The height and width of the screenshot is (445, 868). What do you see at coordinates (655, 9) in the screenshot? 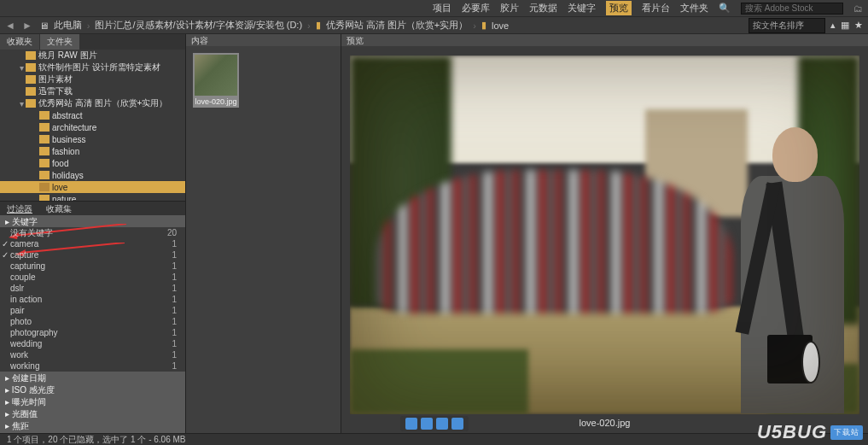
I see `menu-lighttable: 看片台` at bounding box center [655, 9].